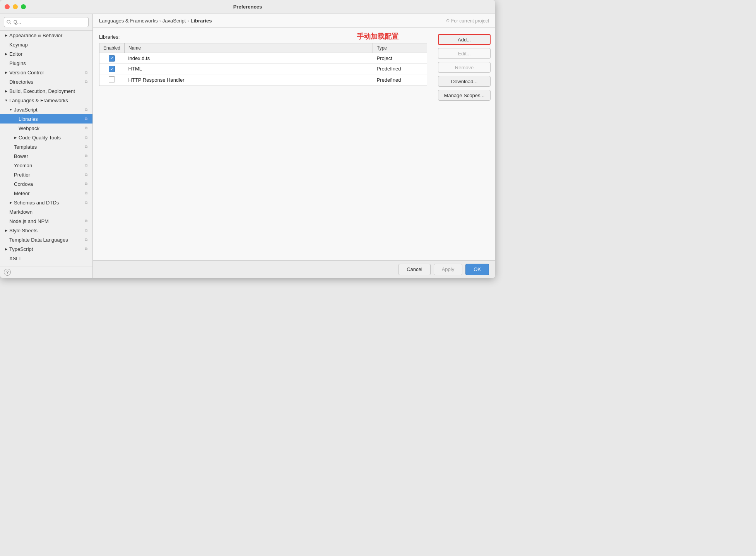  Describe the element at coordinates (464, 39) in the screenshot. I see `add-button: Add...` at that location.